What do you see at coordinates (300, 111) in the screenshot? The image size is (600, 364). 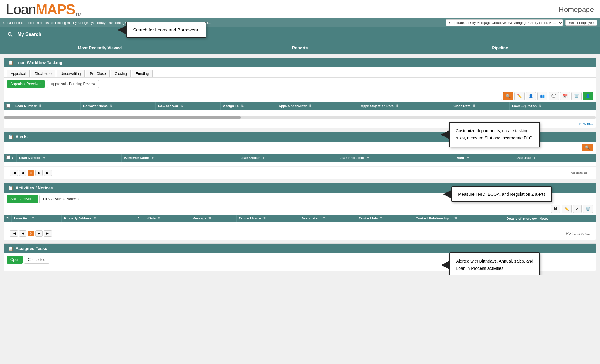 I see `workflow-table-container: Loan Number ⇅ Borrower Name ⇅ Da... ecei…` at bounding box center [300, 111].